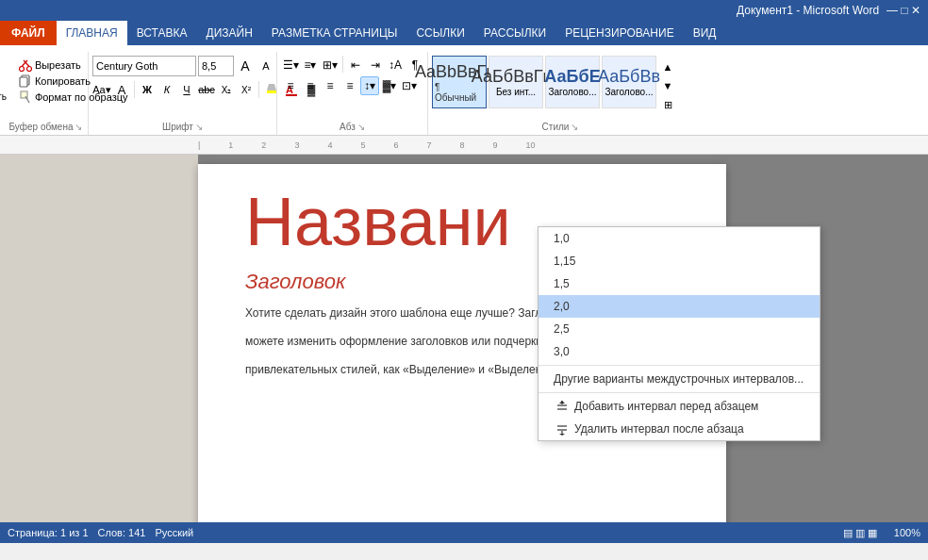  Describe the element at coordinates (58, 65) in the screenshot. I see `cut-label: Вырезать` at that location.